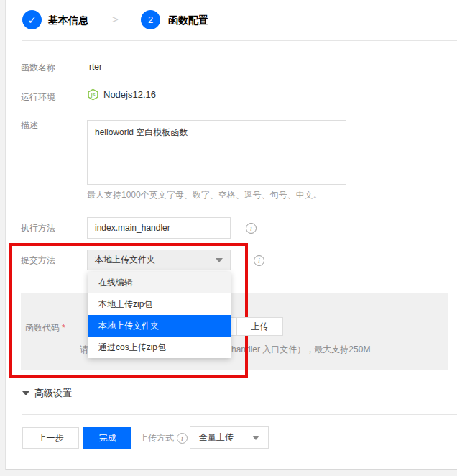 The height and width of the screenshot is (476, 457). I want to click on previous-step-button: 上一步, so click(50, 438).